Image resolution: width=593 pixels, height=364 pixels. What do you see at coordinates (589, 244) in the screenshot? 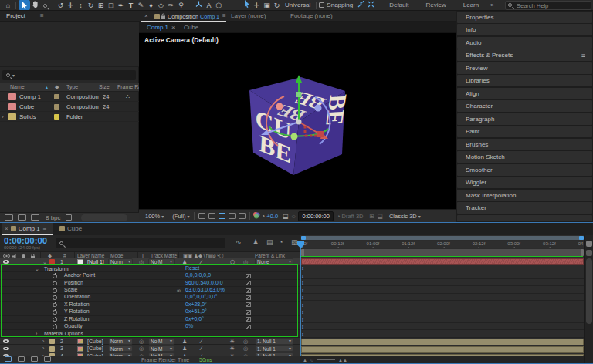
I see `comp-marker-icon` at bounding box center [589, 244].